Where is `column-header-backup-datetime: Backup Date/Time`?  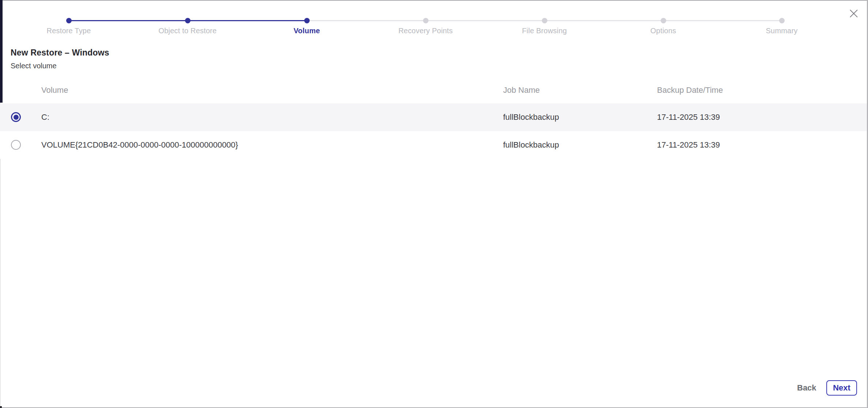 column-header-backup-datetime: Backup Date/Time is located at coordinates (690, 90).